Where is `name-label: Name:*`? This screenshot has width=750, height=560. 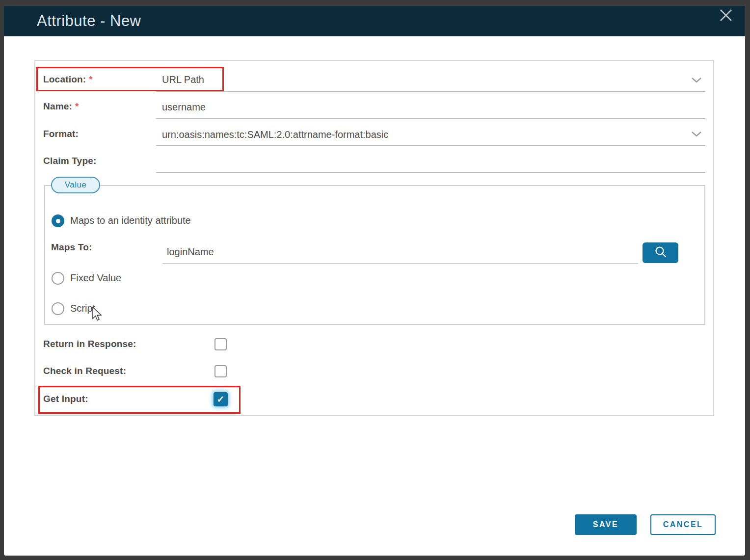 name-label: Name:* is located at coordinates (61, 107).